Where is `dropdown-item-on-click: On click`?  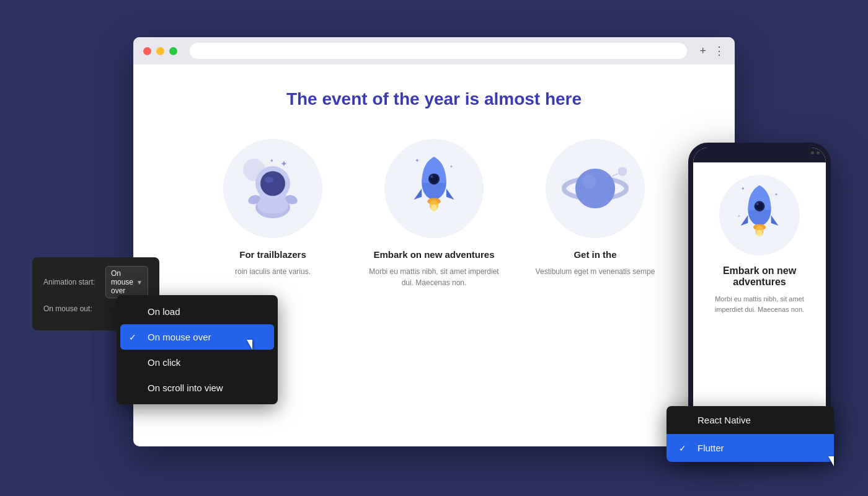 dropdown-item-on-click: On click is located at coordinates (197, 362).